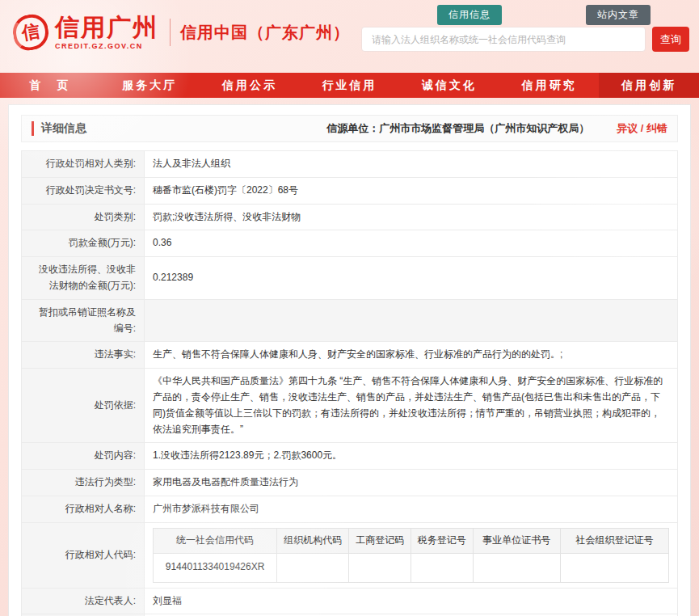 The image size is (699, 616). Describe the element at coordinates (350, 356) in the screenshot. I see `table-row: 违法事实: 生产、销售不符合保障人体健康和人身、财产安全的国家标准、行业标准的产…` at that location.